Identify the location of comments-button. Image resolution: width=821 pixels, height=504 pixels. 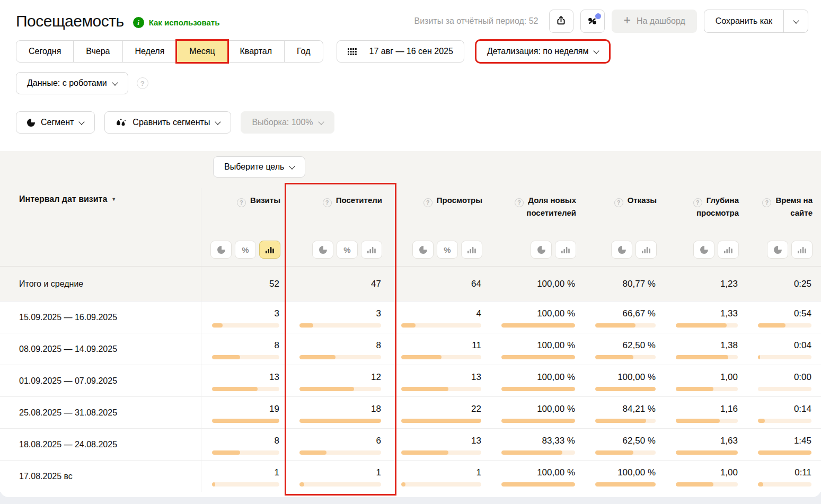
(593, 21).